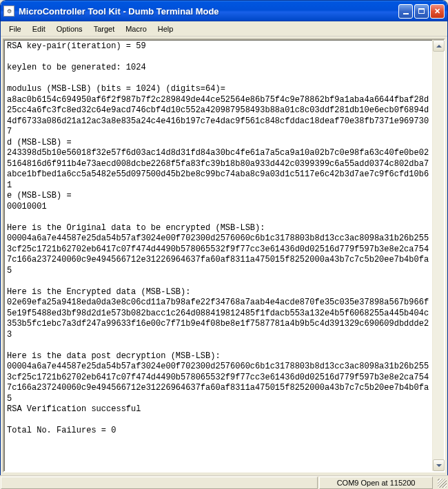 The width and height of the screenshot is (448, 489). Describe the element at coordinates (224, 29) in the screenshot. I see `menubar: File Edit Options Target Macro Help` at that location.